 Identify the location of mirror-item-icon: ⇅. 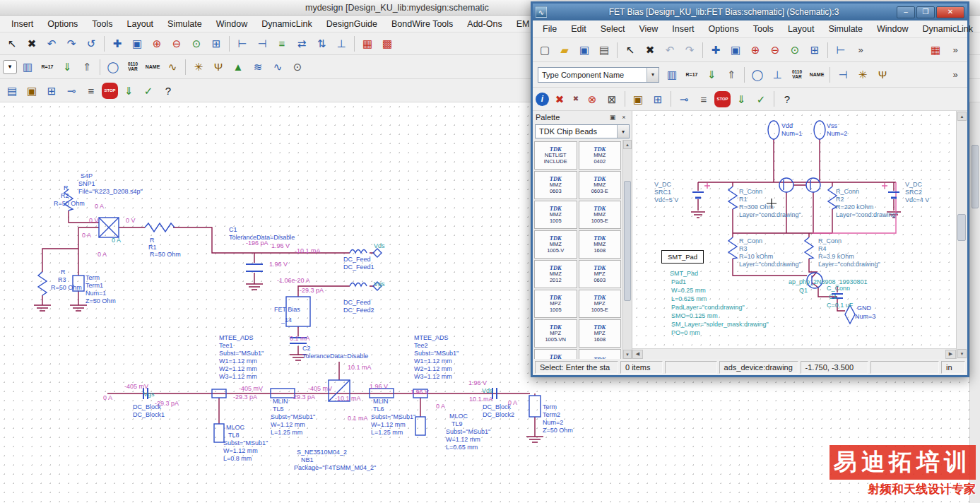
(321, 44).